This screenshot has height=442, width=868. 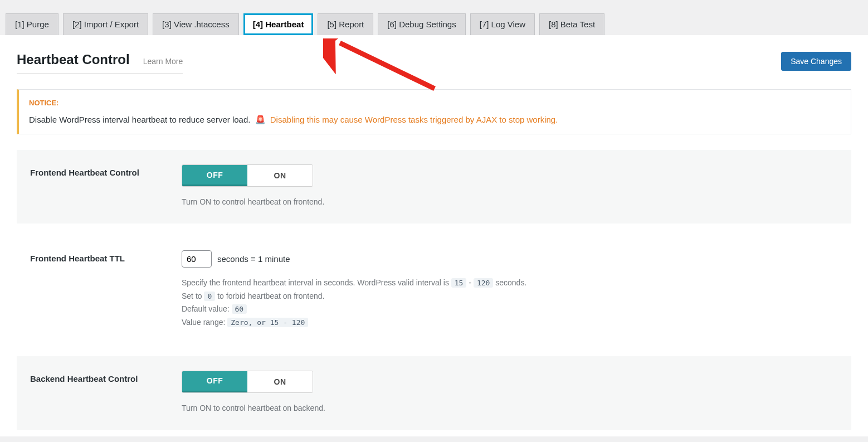 I want to click on tab-view-htaccess: [3] View .htaccess, so click(x=196, y=25).